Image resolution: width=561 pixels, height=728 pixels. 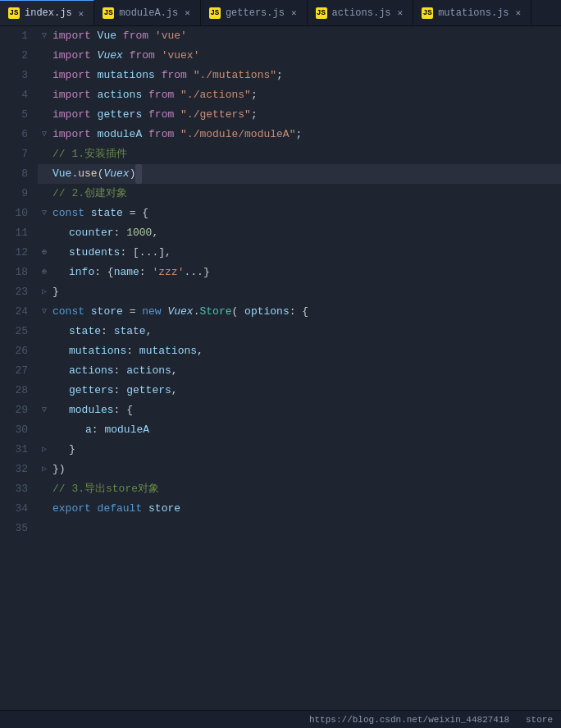 What do you see at coordinates (362, 13) in the screenshot?
I see `tab-label-actions: actions.js` at bounding box center [362, 13].